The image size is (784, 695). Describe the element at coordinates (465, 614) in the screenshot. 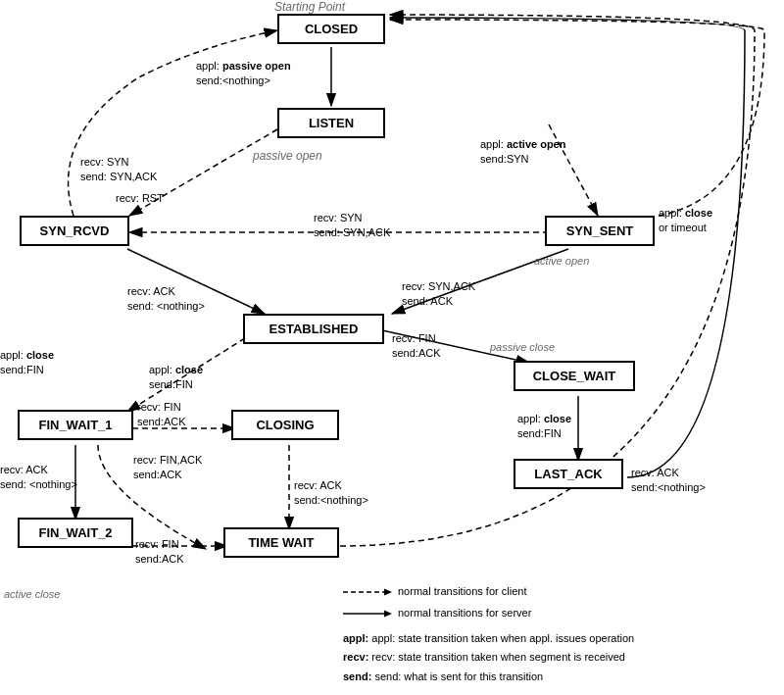

I see `legend-server-text: normal transitions for server` at that location.